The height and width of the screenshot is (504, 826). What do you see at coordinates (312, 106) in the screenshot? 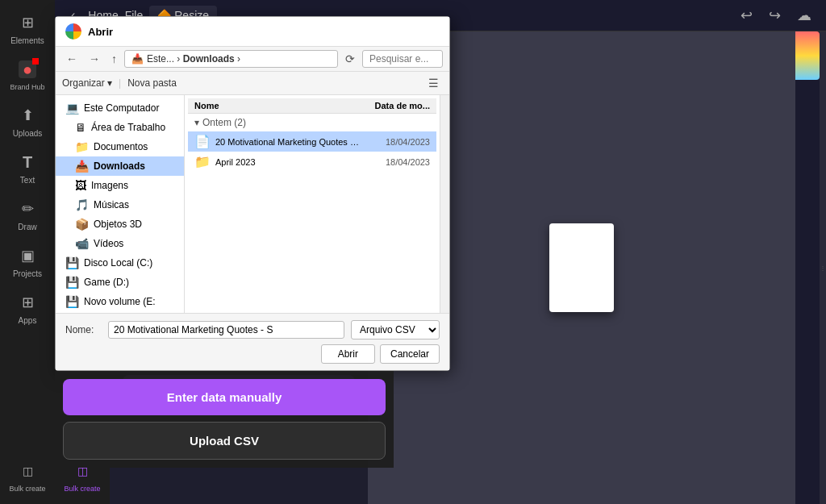
I see `files-header: Nome Data de mo...` at bounding box center [312, 106].